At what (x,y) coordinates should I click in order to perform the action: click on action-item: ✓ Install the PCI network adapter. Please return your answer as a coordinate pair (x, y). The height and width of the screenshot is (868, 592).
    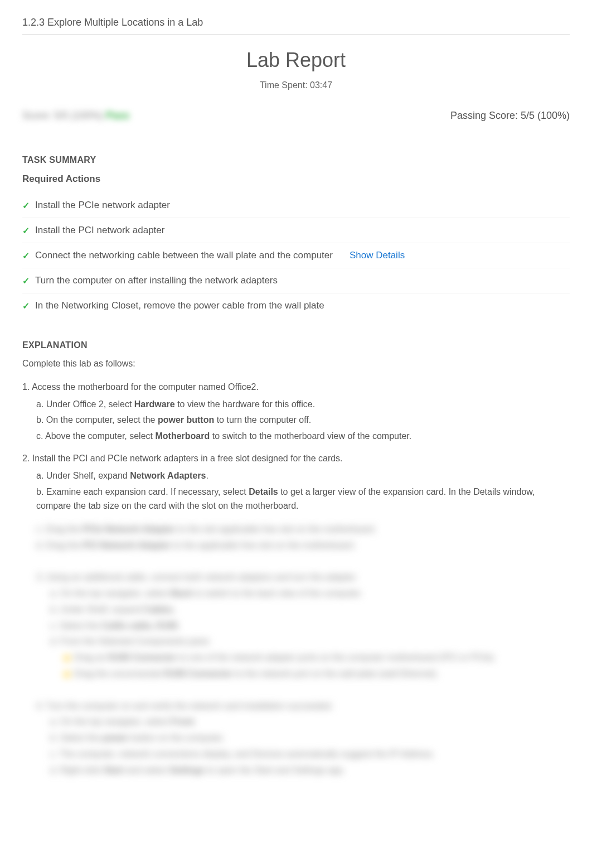
    Looking at the image, I should click on (296, 231).